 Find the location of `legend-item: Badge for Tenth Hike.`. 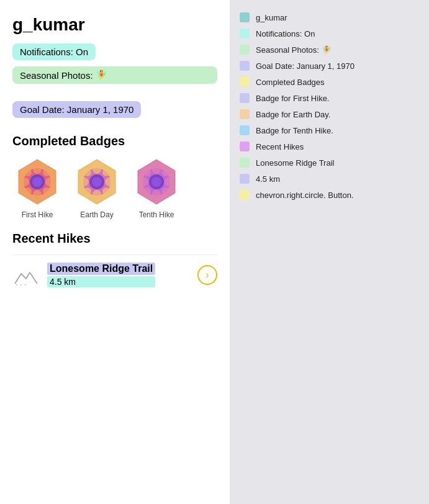

legend-item: Badge for Tenth Hike. is located at coordinates (329, 130).